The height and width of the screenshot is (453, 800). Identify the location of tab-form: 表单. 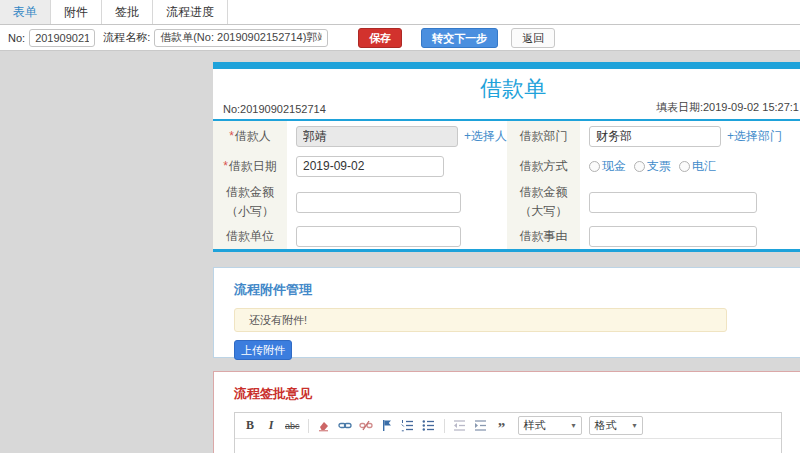
(26, 12).